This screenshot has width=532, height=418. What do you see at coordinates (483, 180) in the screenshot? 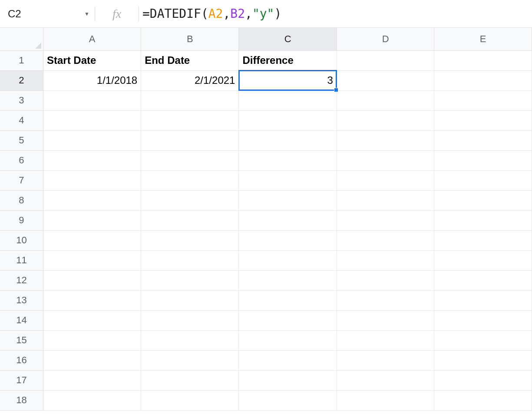
I see `cell-E7` at bounding box center [483, 180].